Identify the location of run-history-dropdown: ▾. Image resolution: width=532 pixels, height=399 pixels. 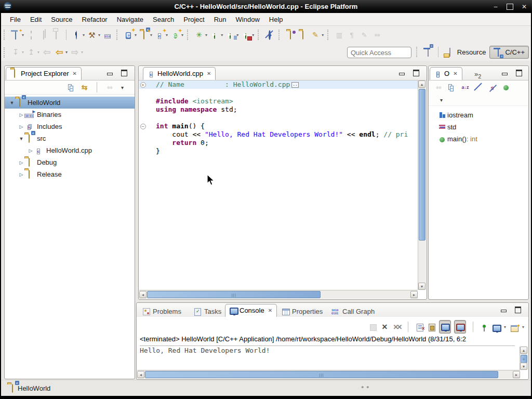
(237, 35).